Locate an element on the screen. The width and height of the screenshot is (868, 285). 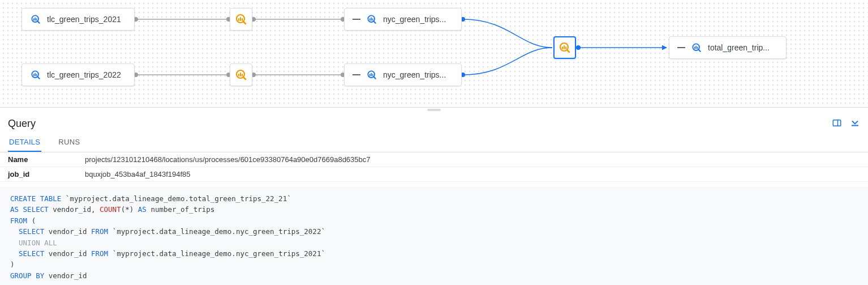
table-node-output: total_green_trip... is located at coordinates (728, 48).